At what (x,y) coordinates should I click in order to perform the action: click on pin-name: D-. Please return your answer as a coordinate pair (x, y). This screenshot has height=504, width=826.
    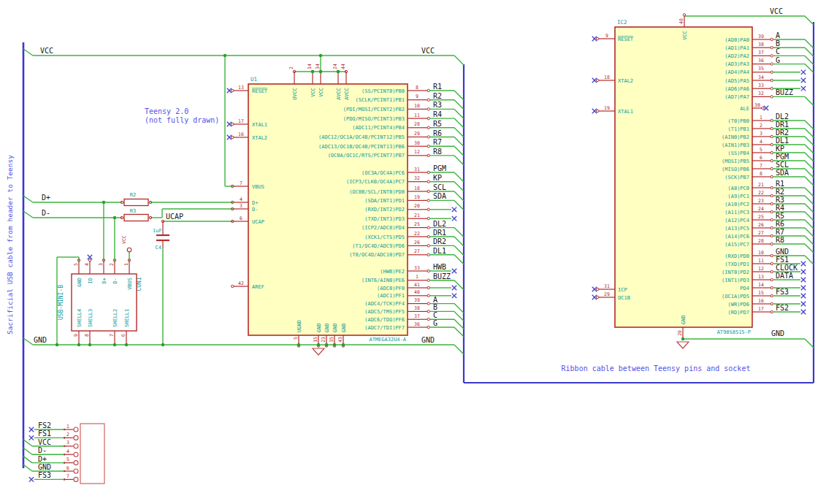
    Looking at the image, I should click on (115, 280).